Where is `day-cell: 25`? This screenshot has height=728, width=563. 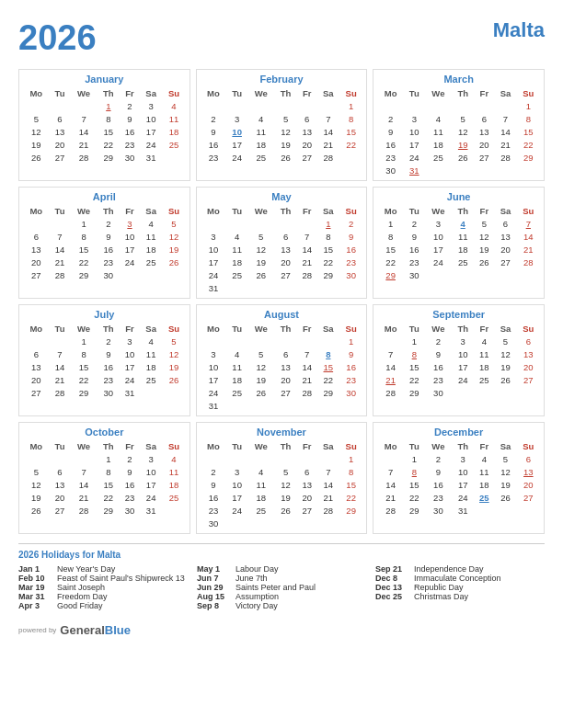
day-cell: 25 is located at coordinates (463, 262).